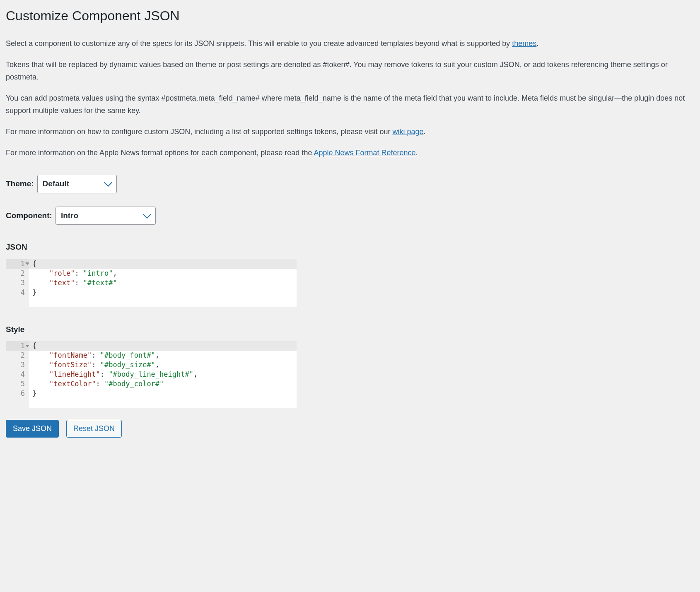 The width and height of the screenshot is (700, 592). I want to click on style-editor-code: { "fontName": "#body_font#", "fontSize":…, so click(163, 375).